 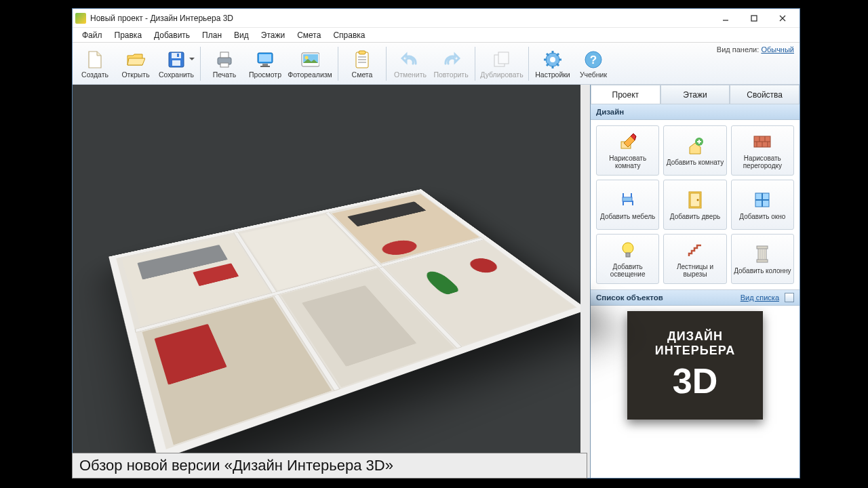 I want to click on undo-button: Отменить, so click(x=410, y=64).